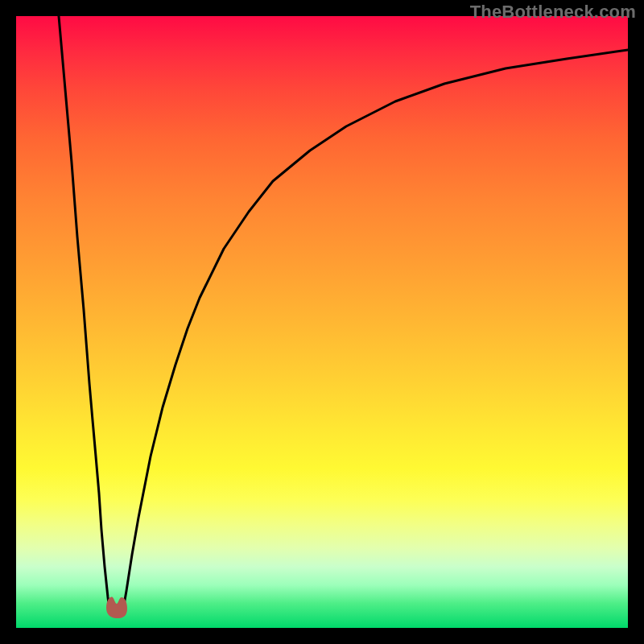 This screenshot has height=644, width=644. What do you see at coordinates (84, 312) in the screenshot?
I see `curve-left-branch` at bounding box center [84, 312].